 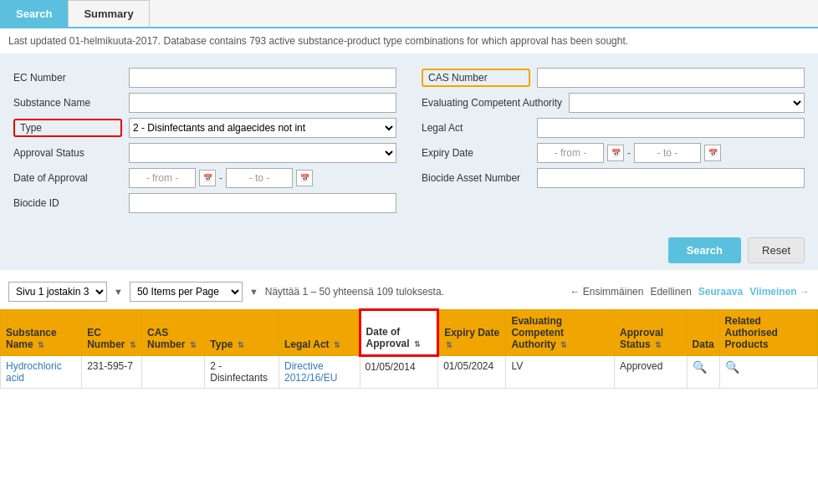 What do you see at coordinates (221, 178) in the screenshot?
I see `date-sep-1: -` at bounding box center [221, 178].